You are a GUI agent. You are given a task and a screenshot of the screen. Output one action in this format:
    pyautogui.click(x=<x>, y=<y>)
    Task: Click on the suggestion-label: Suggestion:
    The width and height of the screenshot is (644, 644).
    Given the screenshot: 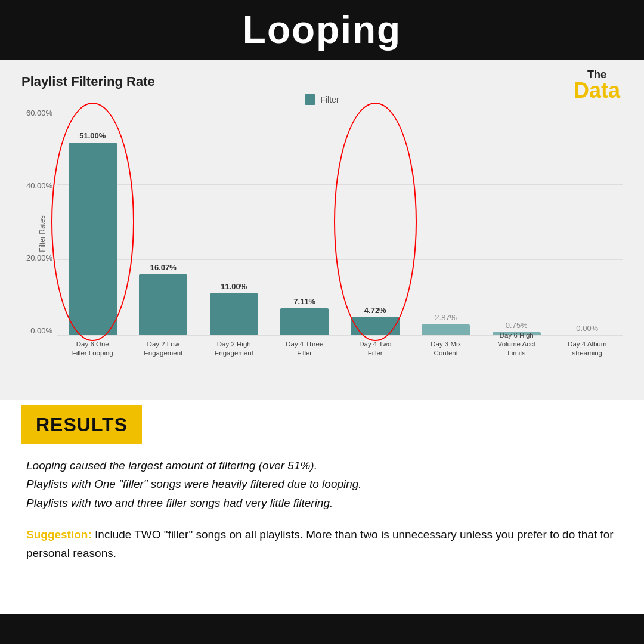 What is the action you would take?
    pyautogui.click(x=59, y=534)
    